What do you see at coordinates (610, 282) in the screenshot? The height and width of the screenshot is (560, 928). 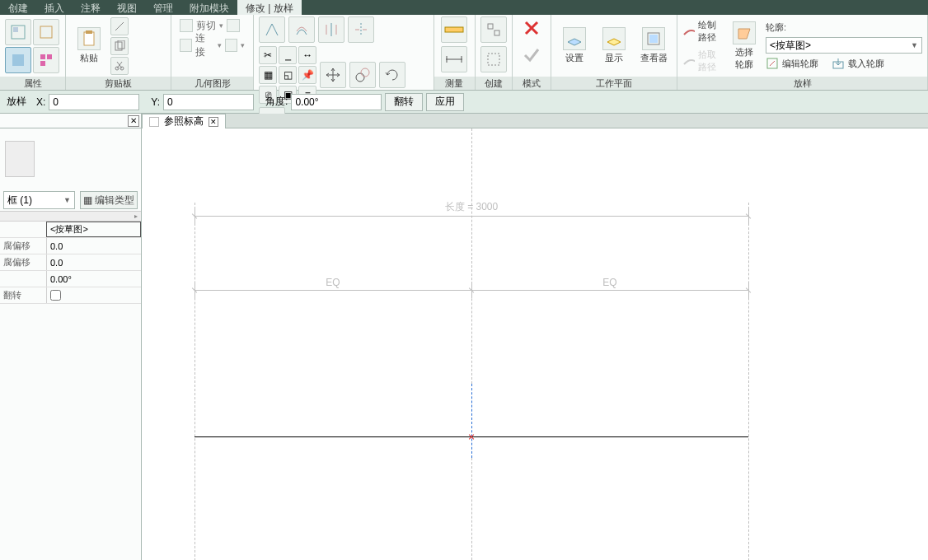 I see `dim-eq-text-right: EQ` at bounding box center [610, 282].